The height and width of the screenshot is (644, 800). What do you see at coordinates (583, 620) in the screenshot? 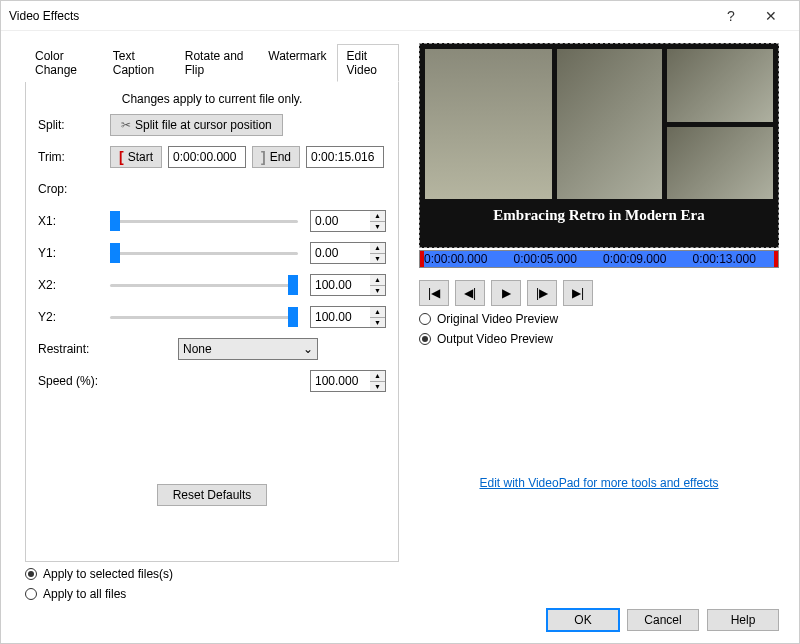
I see `ok-button: OK` at bounding box center [583, 620].